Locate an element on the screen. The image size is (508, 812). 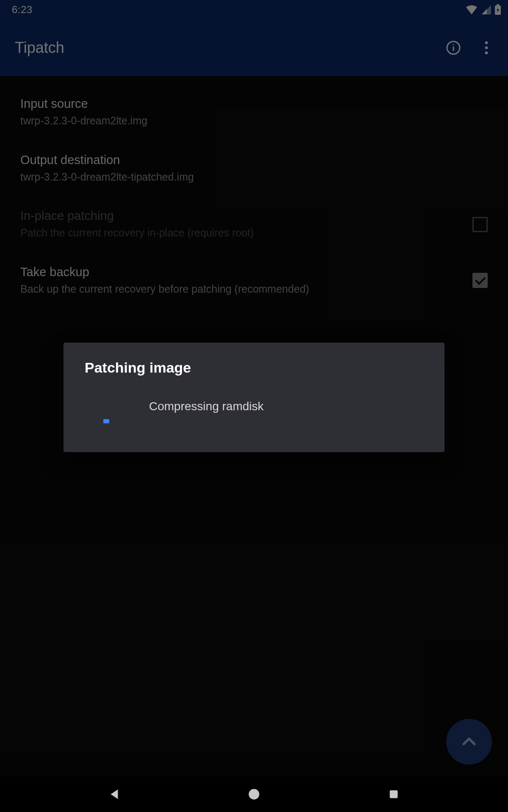
nav-back-button is located at coordinates (114, 794).